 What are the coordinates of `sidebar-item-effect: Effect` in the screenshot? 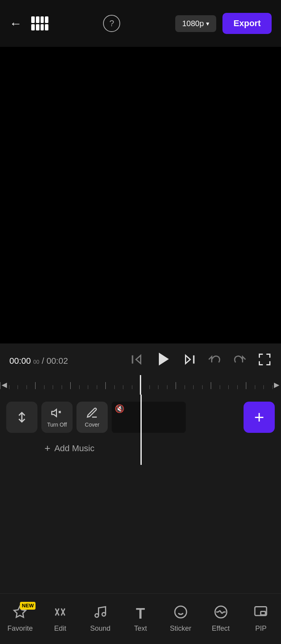 It's located at (221, 619).